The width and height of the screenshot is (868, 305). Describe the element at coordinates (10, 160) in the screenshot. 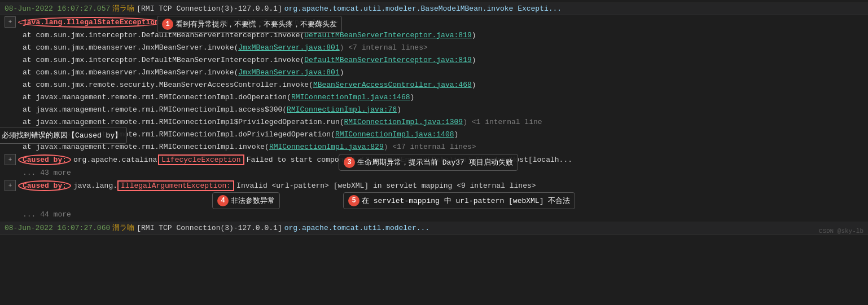

I see `expand-button-cb1: +` at that location.